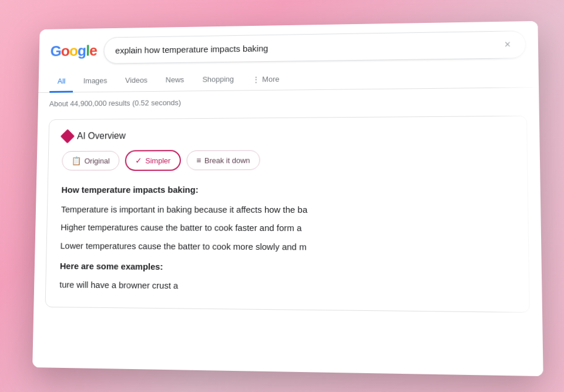 The height and width of the screenshot is (392, 564). What do you see at coordinates (157, 160) in the screenshot?
I see `simpler-label: Simpler` at bounding box center [157, 160].